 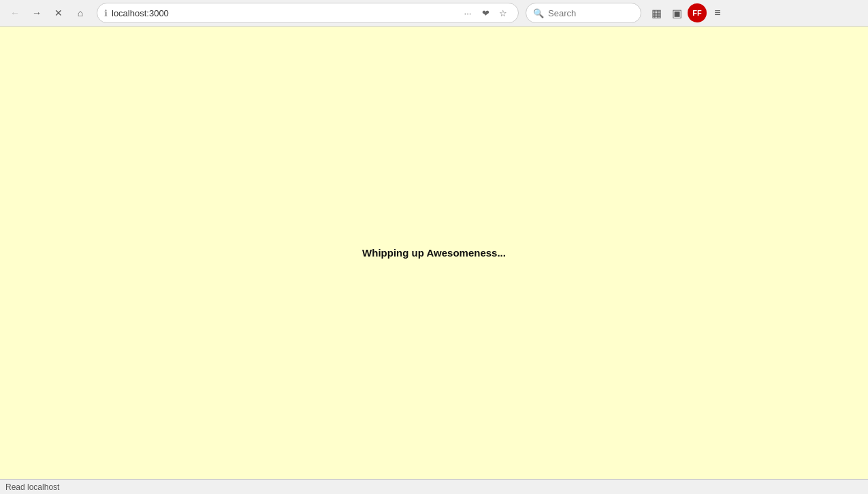 I want to click on avatar-label: FF, so click(x=697, y=13).